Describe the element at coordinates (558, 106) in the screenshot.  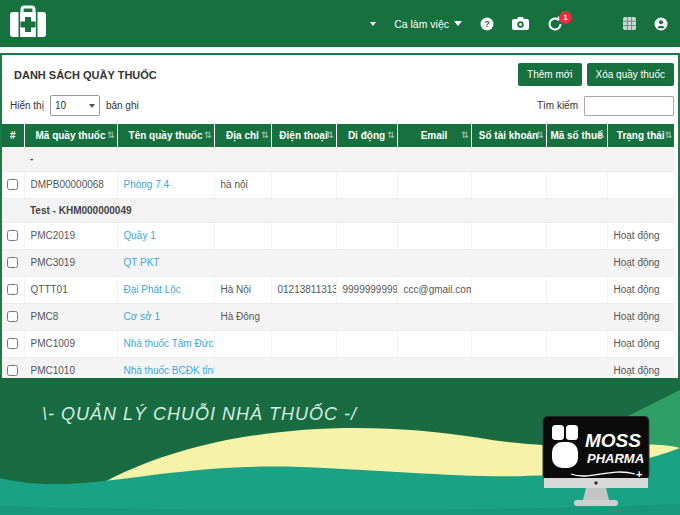
I see `search-label: Tìm kiếm` at that location.